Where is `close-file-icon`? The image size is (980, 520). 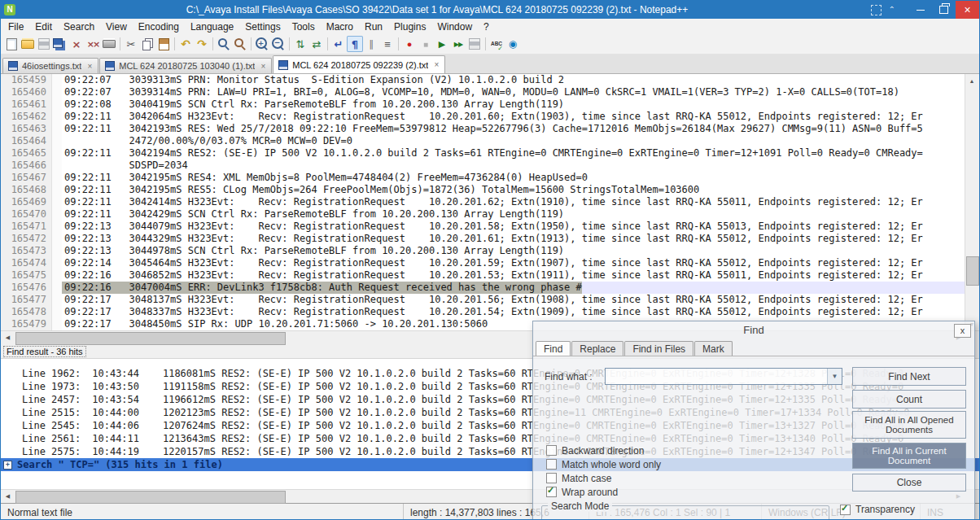 close-file-icon is located at coordinates (77, 44).